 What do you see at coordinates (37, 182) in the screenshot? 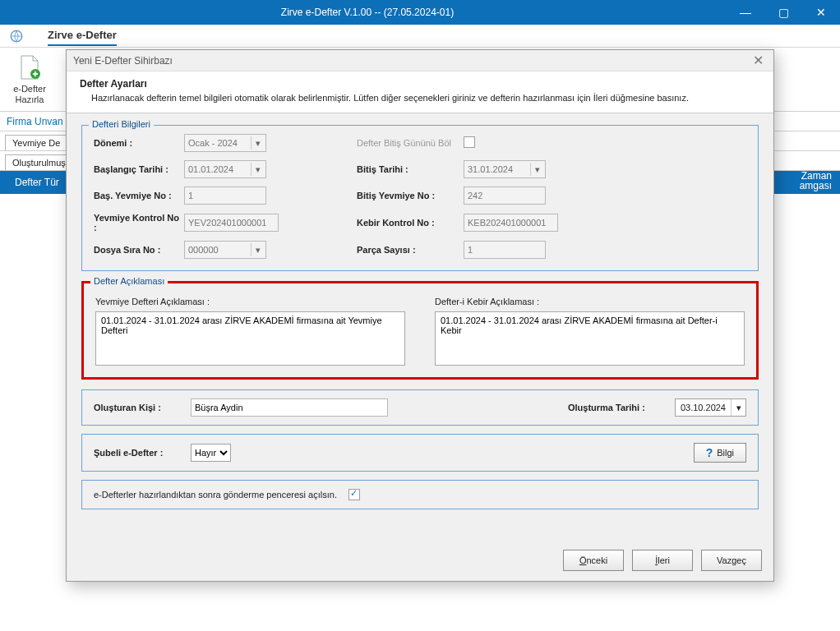
I see `defter-tur-label: Defter Tür` at bounding box center [37, 182].